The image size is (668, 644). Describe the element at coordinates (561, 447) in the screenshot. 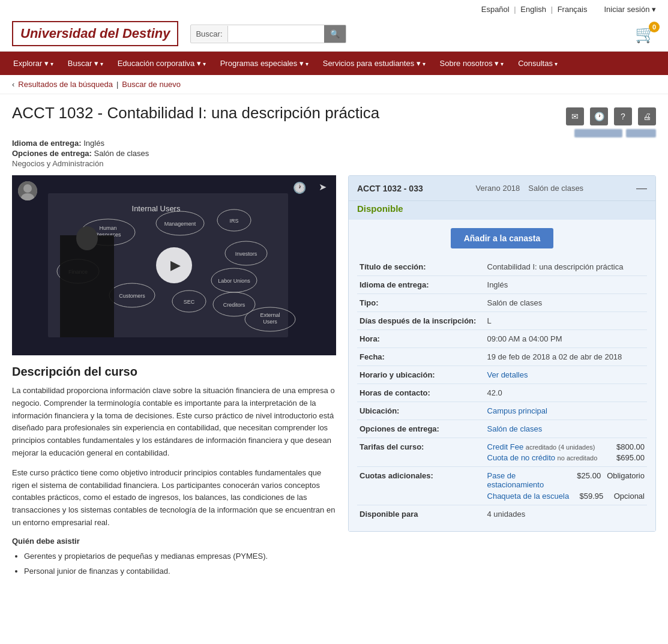

I see `credit-fee-note: acreditado (4 unidades)` at that location.